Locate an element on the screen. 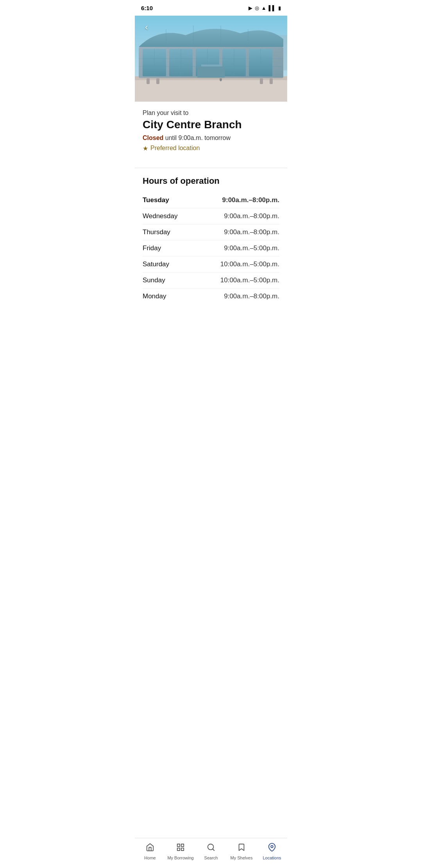  back-button: ‹ is located at coordinates (147, 27).